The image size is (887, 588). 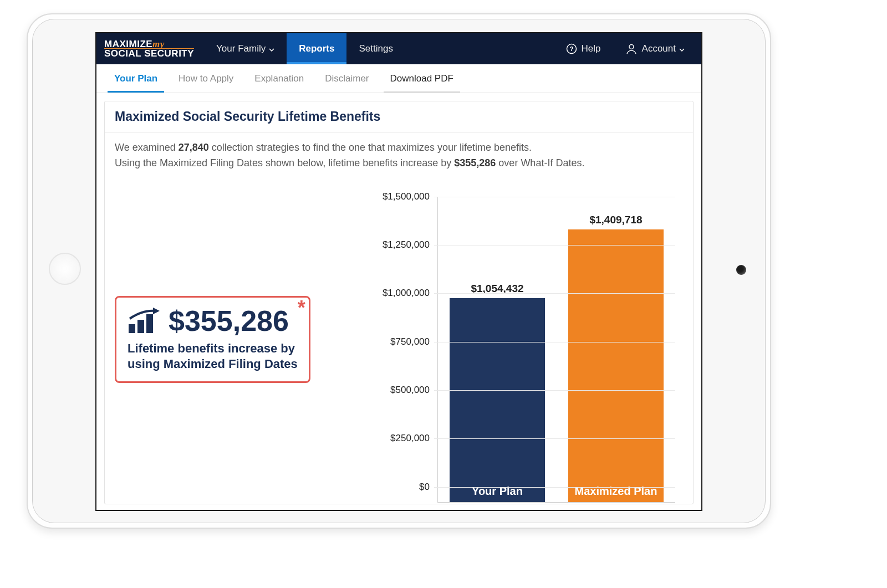 I want to click on y-tick-label: $1,000,000, so click(x=401, y=293).